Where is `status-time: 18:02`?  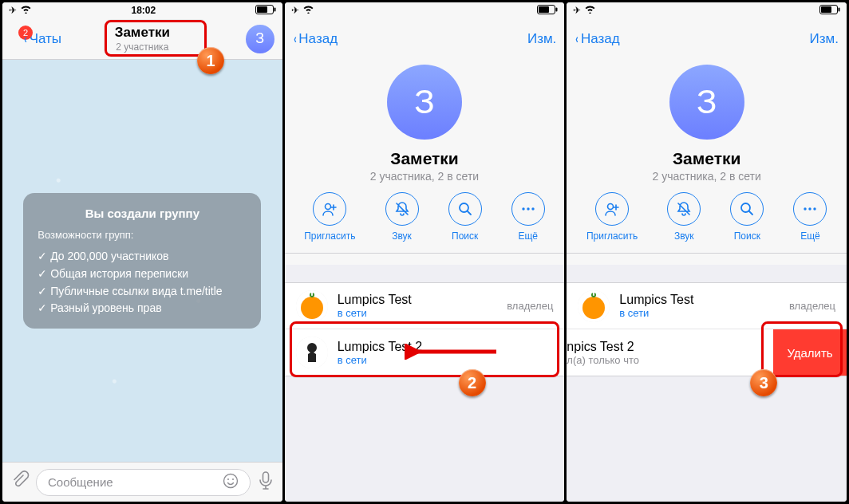
status-time: 18:02 is located at coordinates (144, 10).